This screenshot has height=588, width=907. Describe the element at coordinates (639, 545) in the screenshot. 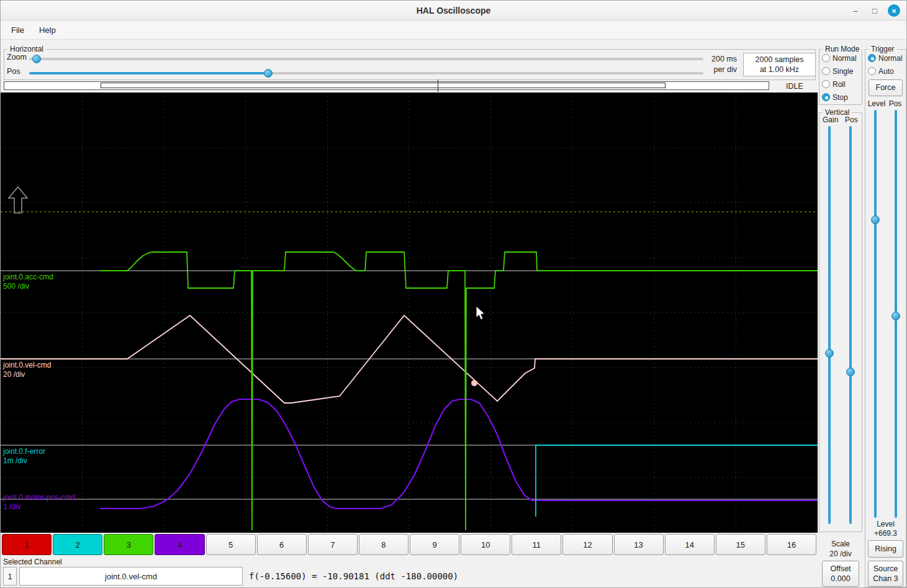

I see `channel-button-13: 13` at that location.